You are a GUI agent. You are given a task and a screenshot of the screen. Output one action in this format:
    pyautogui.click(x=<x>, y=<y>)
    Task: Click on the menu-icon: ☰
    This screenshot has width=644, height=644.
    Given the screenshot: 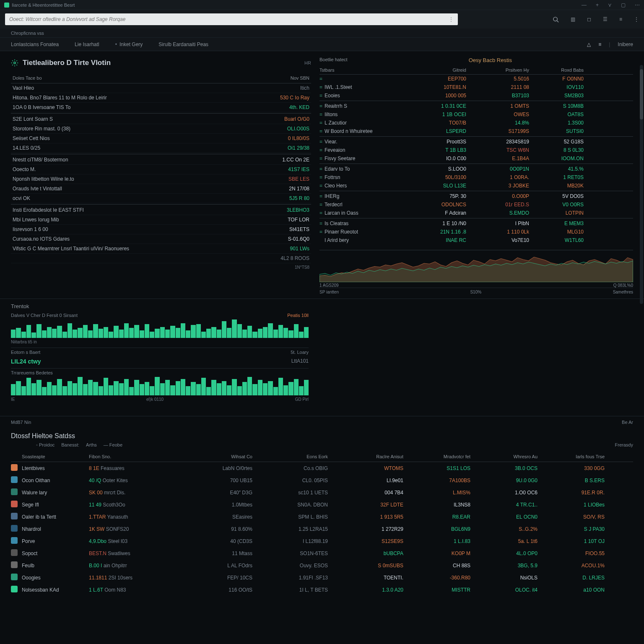 What is the action you would take?
    pyautogui.click(x=605, y=19)
    